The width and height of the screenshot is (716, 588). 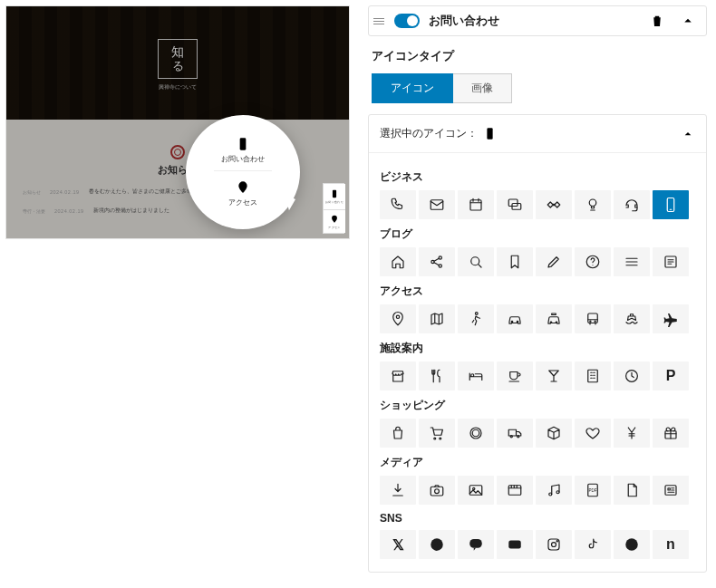 What do you see at coordinates (398, 545) in the screenshot?
I see `icon-option-x: 𝕏` at bounding box center [398, 545].